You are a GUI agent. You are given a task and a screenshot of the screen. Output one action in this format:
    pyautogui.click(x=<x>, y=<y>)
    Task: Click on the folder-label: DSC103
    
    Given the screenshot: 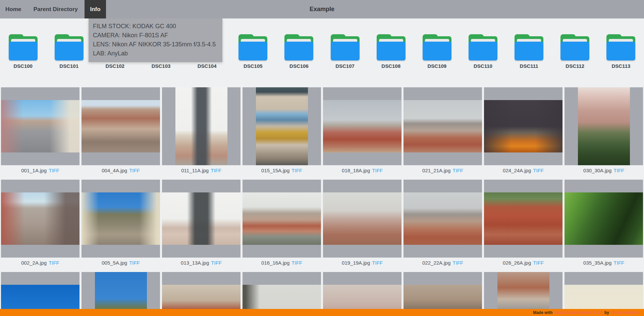 What is the action you would take?
    pyautogui.click(x=161, y=66)
    